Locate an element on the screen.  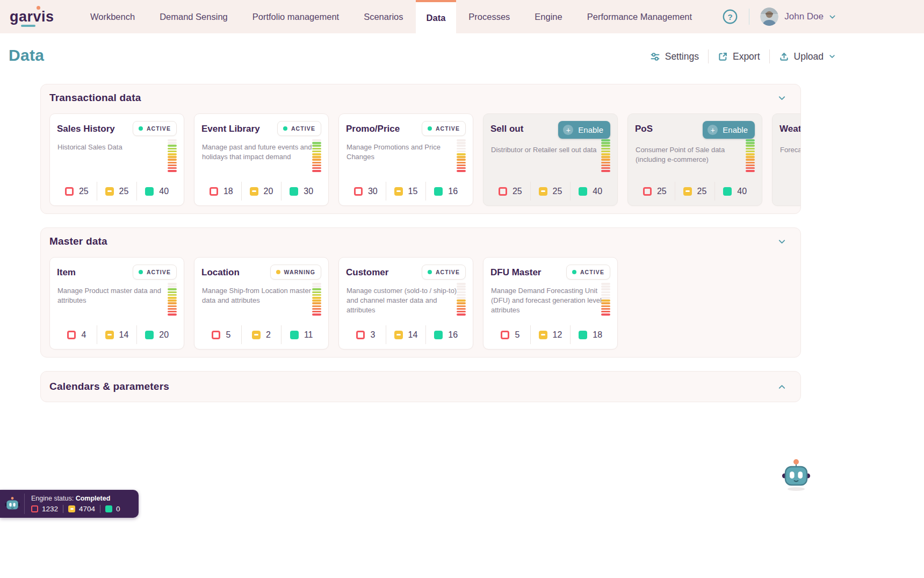
stat-error is located at coordinates (790, 191).